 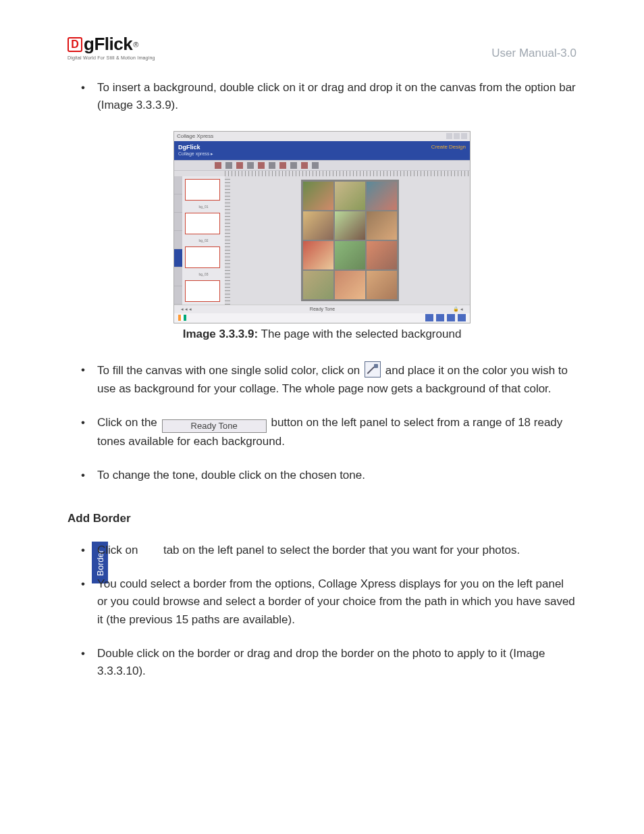 I want to click on side-tabs, so click(x=178, y=240).